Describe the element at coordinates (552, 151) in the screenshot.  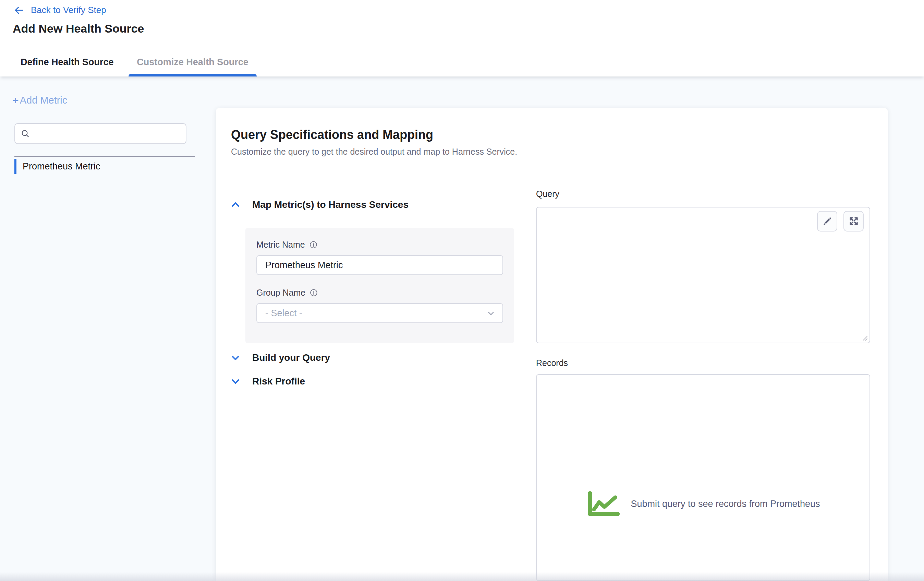
I see `panel-subtitle: Customize the query to get the desired o…` at that location.